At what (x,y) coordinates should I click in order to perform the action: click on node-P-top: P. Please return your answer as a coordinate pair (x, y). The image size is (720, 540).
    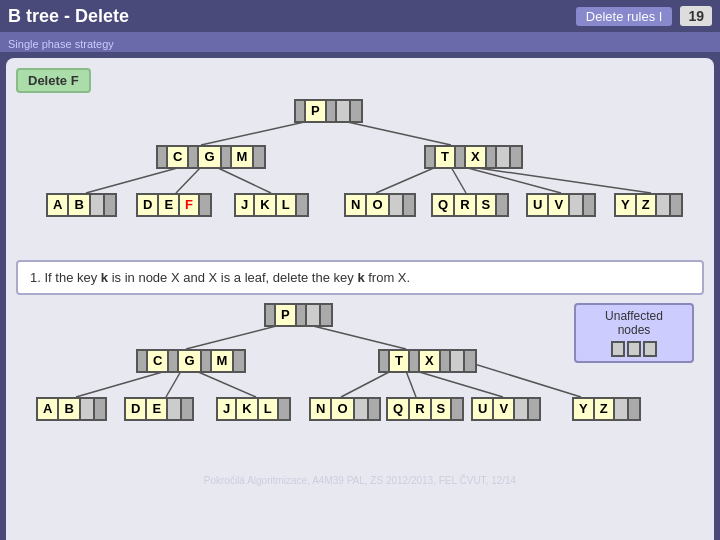
    Looking at the image, I should click on (328, 111).